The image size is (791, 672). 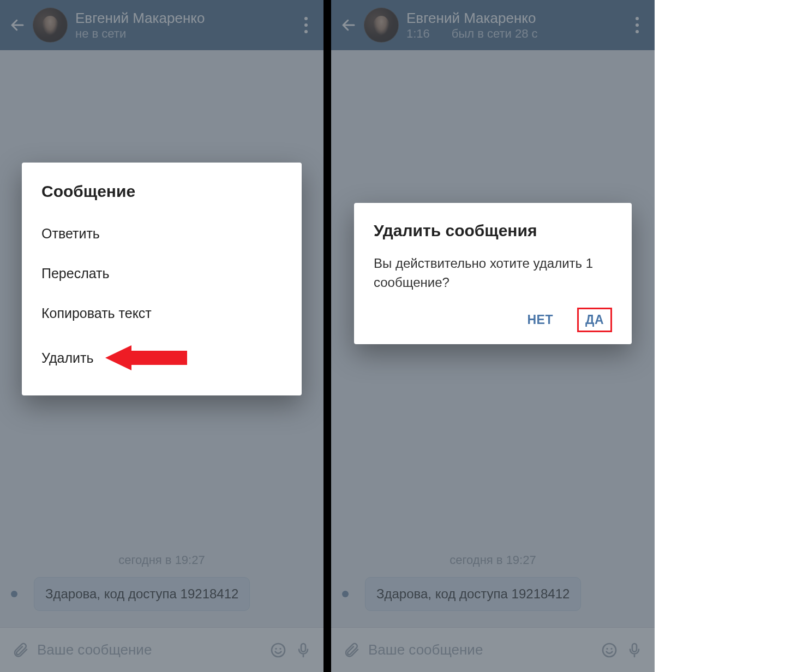 I want to click on dialog-no-button: НЕТ, so click(x=541, y=320).